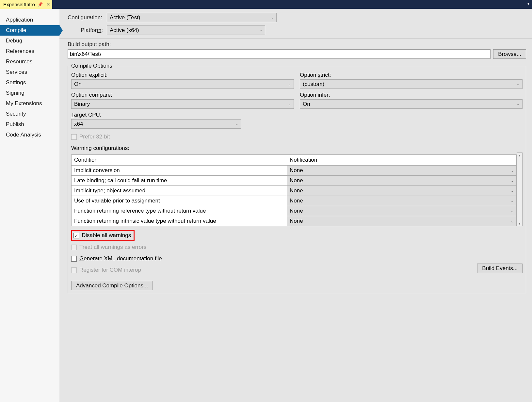  Describe the element at coordinates (121, 259) in the screenshot. I see `generate-xml-label: Generate XML documentation file` at that location.